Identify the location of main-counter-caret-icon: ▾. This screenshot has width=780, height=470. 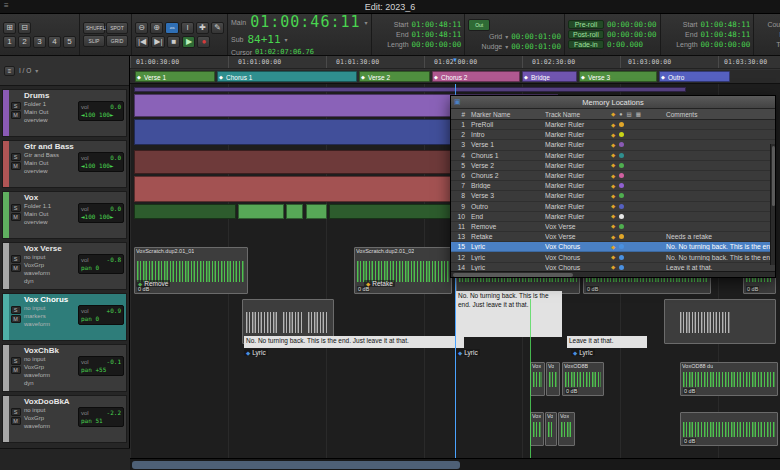
(366, 22).